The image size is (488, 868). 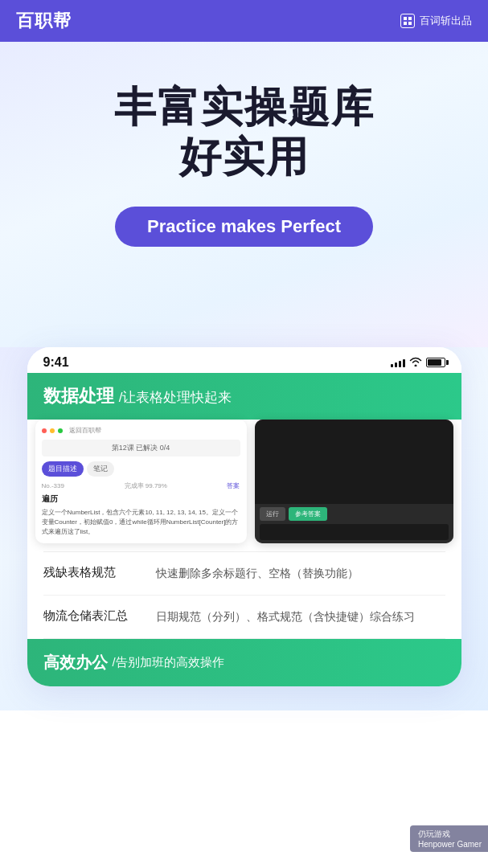 I want to click on hero-title: 丰富实操题库 好实用, so click(x=244, y=132).